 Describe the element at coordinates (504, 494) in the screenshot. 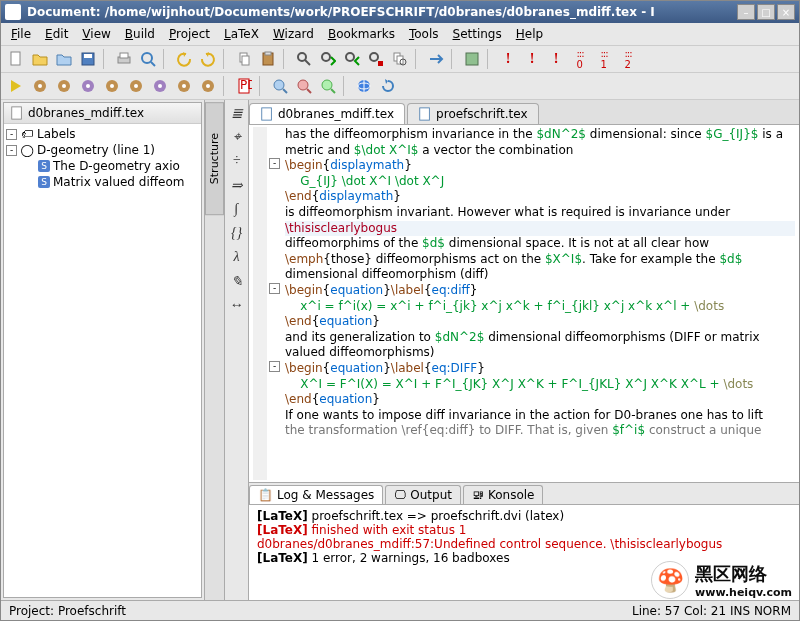

I see `bottom-tab: 🖳Konsole` at that location.